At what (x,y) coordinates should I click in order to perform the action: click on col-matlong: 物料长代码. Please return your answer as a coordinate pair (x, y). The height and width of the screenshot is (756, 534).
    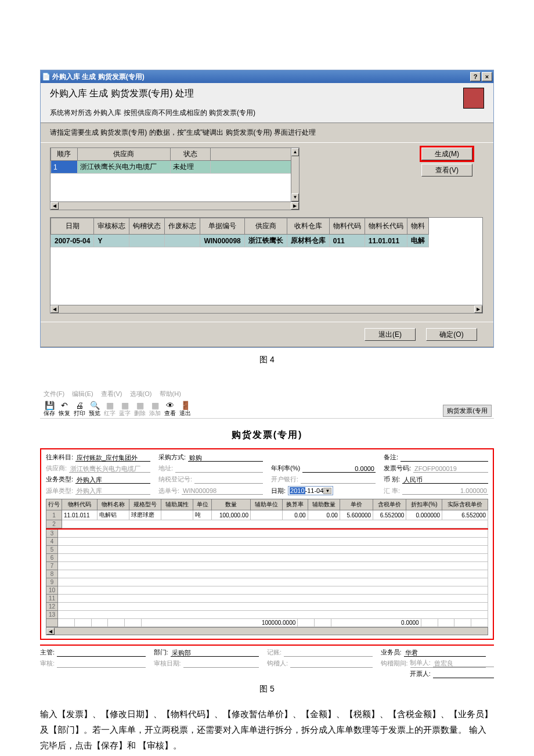
    Looking at the image, I should click on (385, 226).